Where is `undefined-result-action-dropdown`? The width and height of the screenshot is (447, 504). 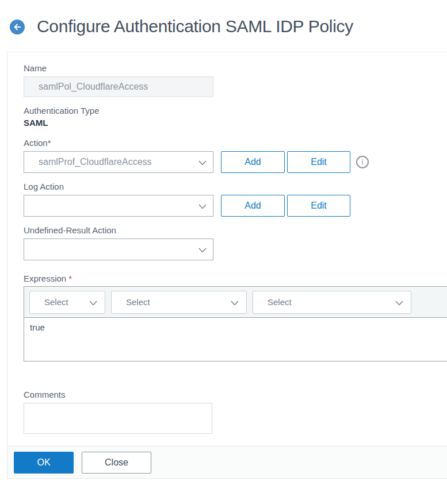
undefined-result-action-dropdown is located at coordinates (119, 249).